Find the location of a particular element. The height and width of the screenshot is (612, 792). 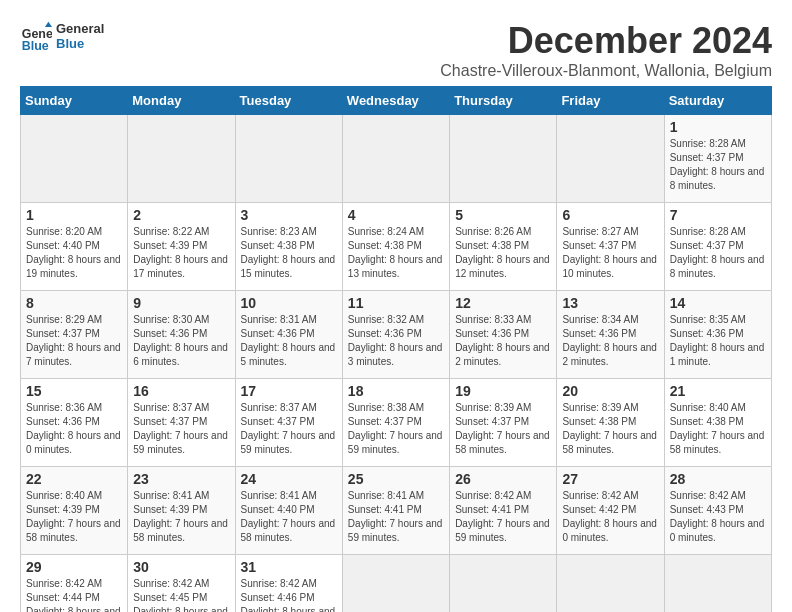

day-number: 5 is located at coordinates (503, 215).